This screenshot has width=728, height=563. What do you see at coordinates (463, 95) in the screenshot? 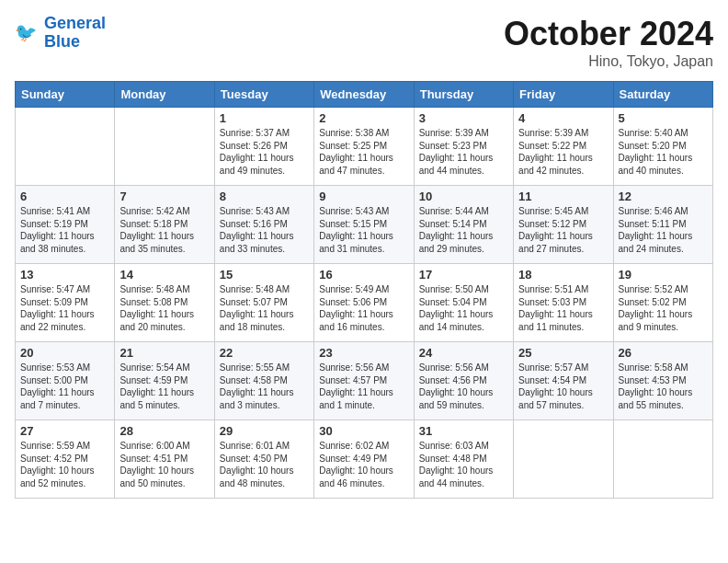
I see `weekday-header-thursday: Thursday` at bounding box center [463, 95].